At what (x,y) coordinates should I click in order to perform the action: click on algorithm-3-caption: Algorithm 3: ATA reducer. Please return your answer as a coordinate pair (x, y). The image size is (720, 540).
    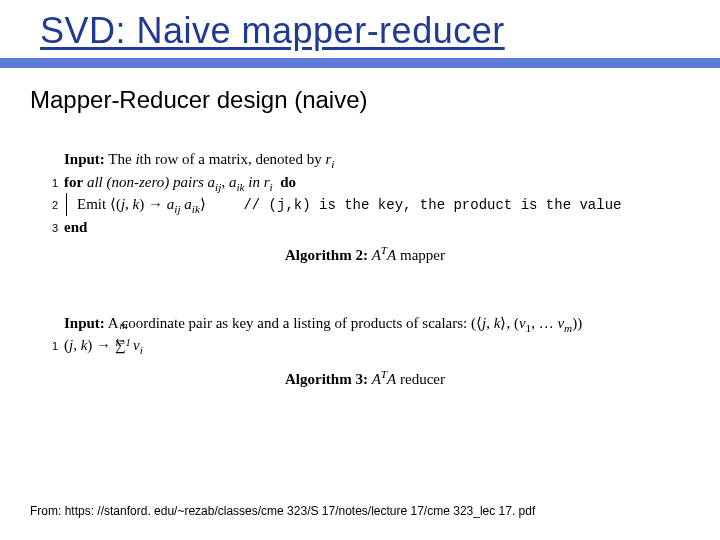
    Looking at the image, I should click on (365, 380).